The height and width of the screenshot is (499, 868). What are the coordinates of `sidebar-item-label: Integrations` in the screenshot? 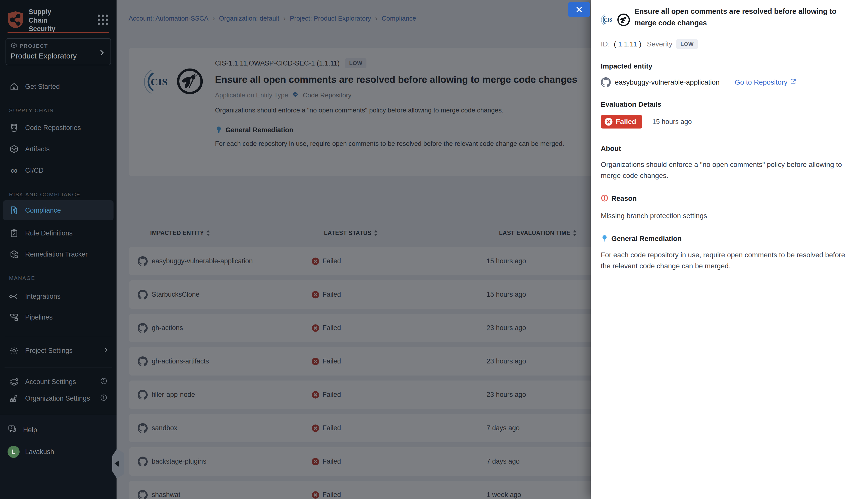 It's located at (43, 297).